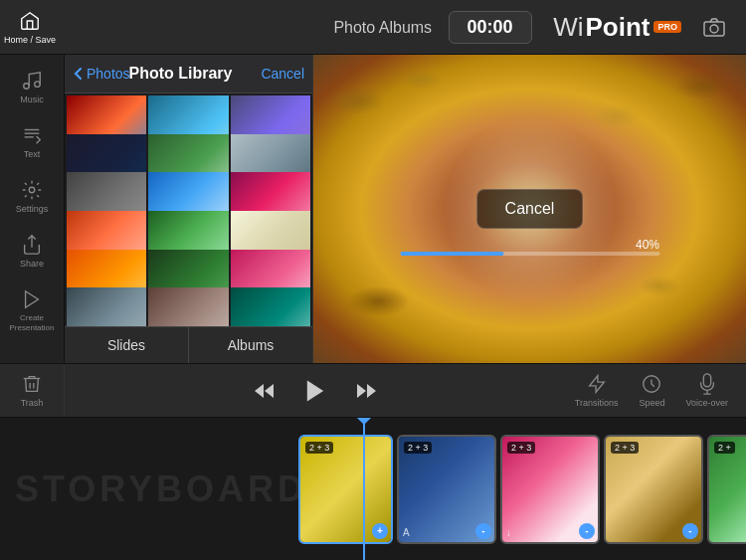 Image resolution: width=746 pixels, height=560 pixels. What do you see at coordinates (373, 390) in the screenshot?
I see `controls-bar: Trash Transitions` at bounding box center [373, 390].